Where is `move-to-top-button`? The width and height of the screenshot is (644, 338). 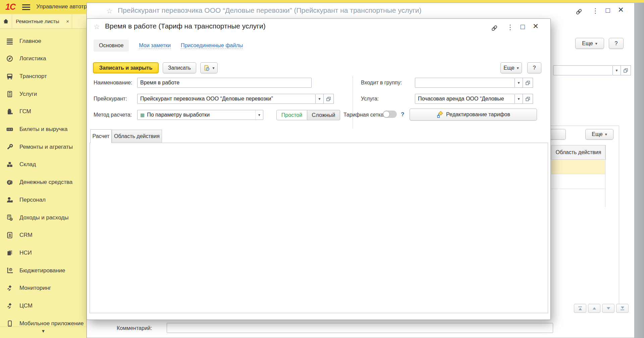
move-to-top-button is located at coordinates (580, 308).